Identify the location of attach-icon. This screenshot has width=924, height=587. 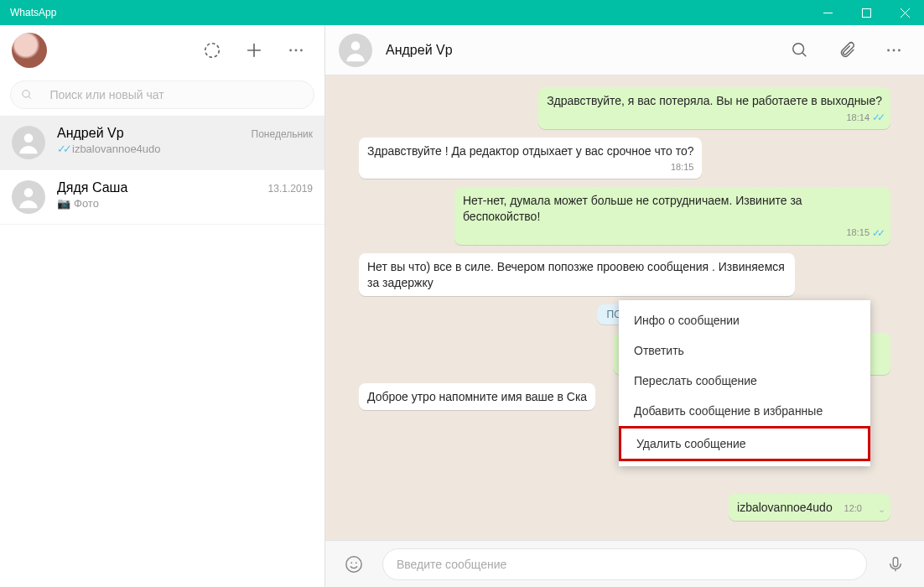
(847, 50).